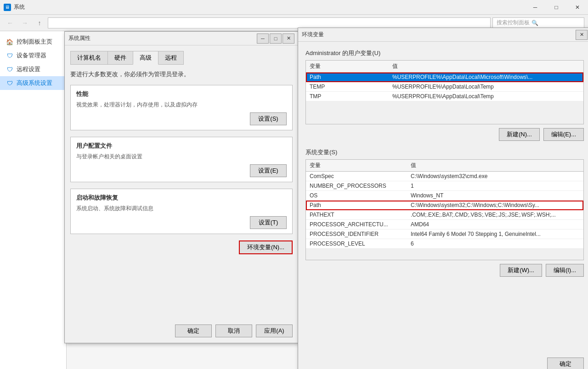 The image size is (588, 369). What do you see at coordinates (445, 204) in the screenshot?
I see `sys-vars-table: 变量 值 ComSpecC:\Windows\system32\cmd.exeN…` at bounding box center [445, 204].